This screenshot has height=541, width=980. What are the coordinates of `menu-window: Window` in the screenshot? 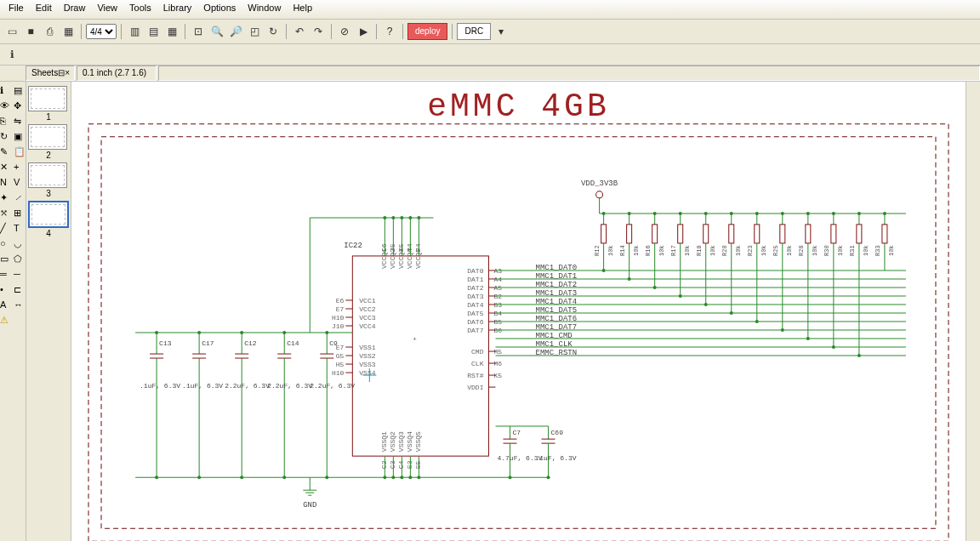 It's located at (264, 9).